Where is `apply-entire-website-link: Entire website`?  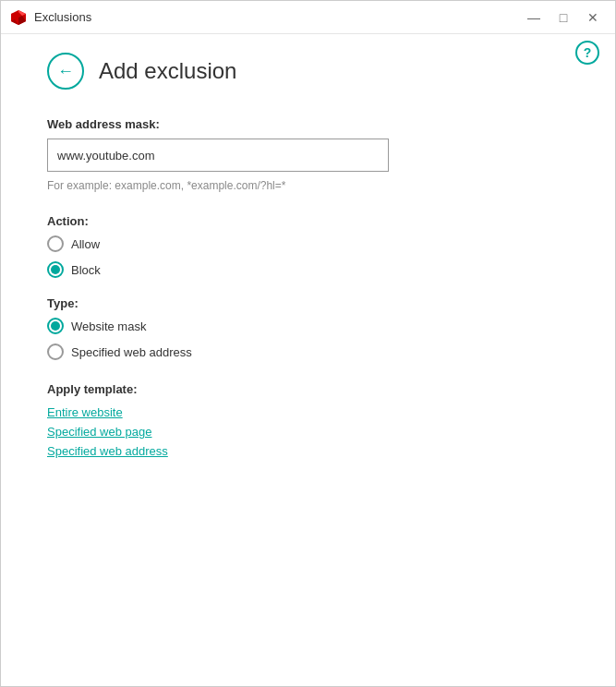 apply-entire-website-link: Entire website is located at coordinates (308, 412).